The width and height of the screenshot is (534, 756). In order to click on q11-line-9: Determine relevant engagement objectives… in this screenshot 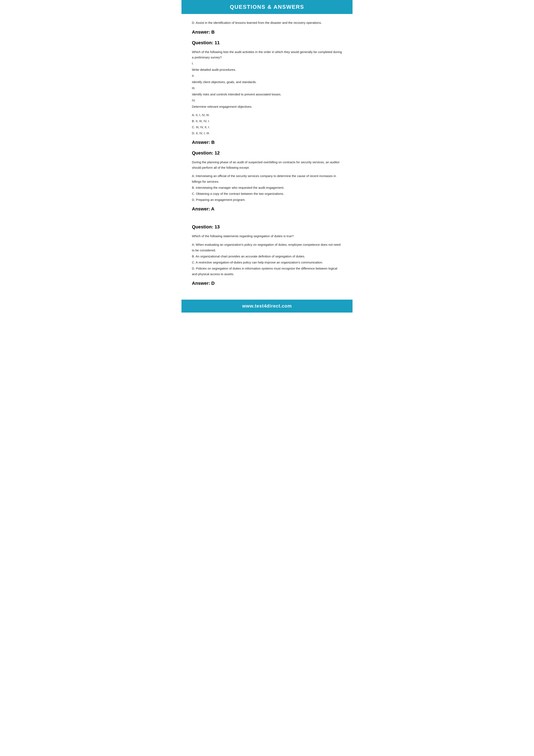, I will do `click(267, 107)`.